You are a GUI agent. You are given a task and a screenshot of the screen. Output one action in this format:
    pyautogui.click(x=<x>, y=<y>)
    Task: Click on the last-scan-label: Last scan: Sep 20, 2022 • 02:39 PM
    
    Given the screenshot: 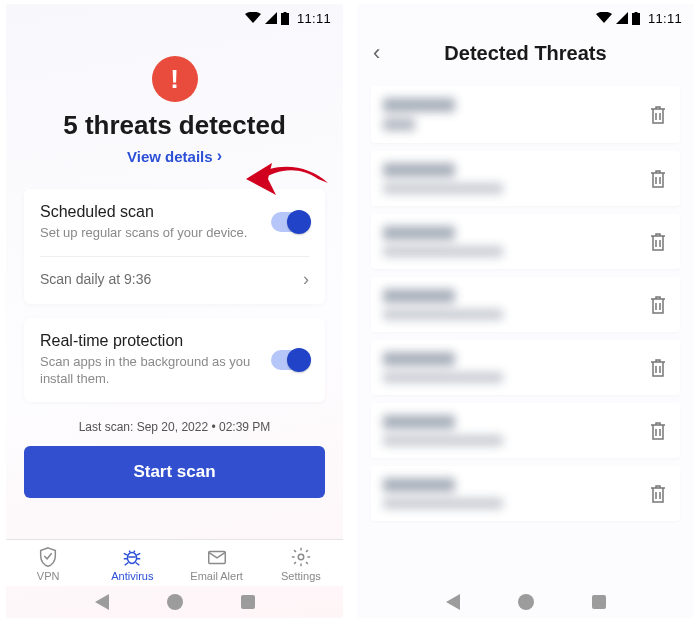 What is the action you would take?
    pyautogui.click(x=174, y=427)
    